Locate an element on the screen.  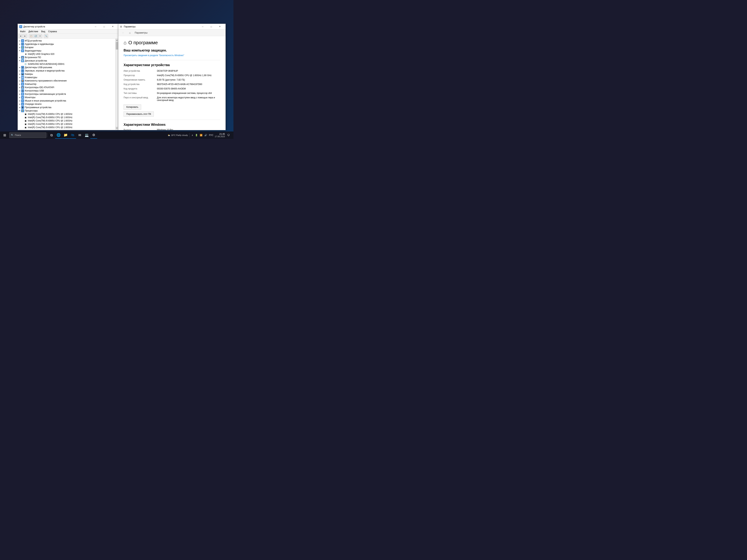
category-icon-sound: 🎵 is located at coordinates (23, 71).